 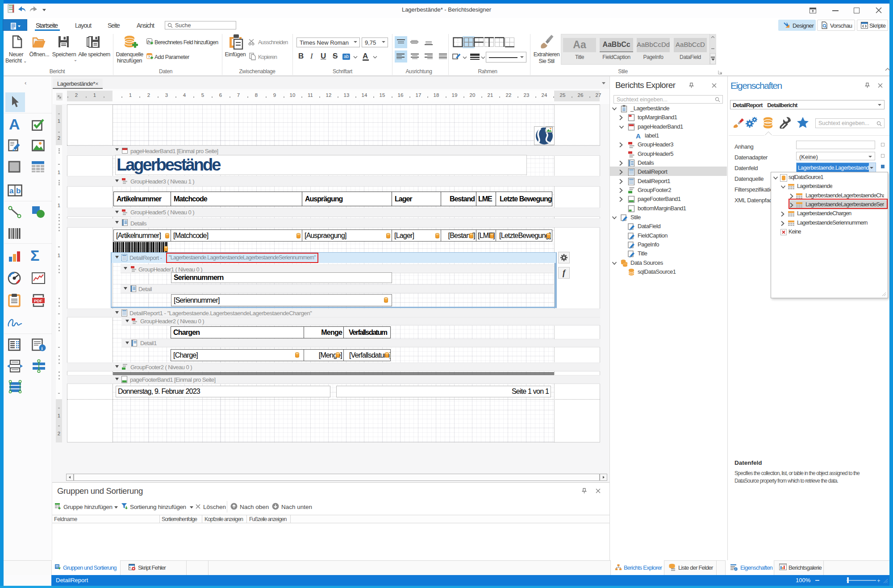 I want to click on svg-text: b, so click(x=18, y=191).